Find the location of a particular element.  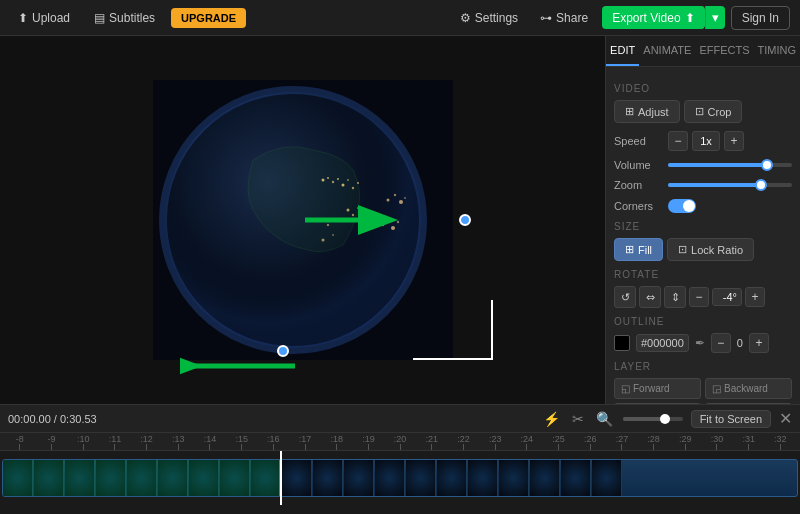

fit-screen-button: Fit to Screen is located at coordinates (731, 419).